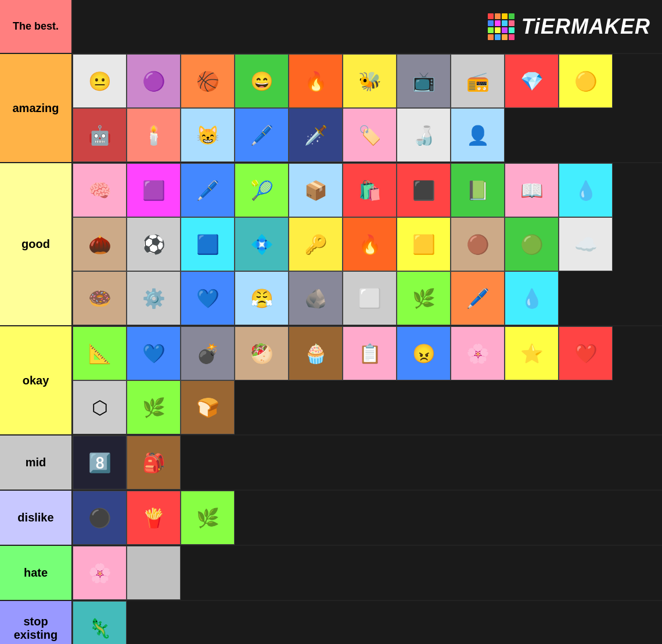 The height and width of the screenshot is (644, 662). What do you see at coordinates (100, 190) in the screenshot?
I see `list-item: 🧠` at bounding box center [100, 190].